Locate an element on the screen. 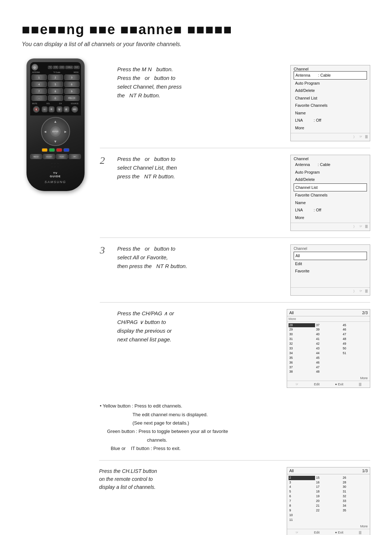  tv-mode-btn: TV is located at coordinates (50, 68).